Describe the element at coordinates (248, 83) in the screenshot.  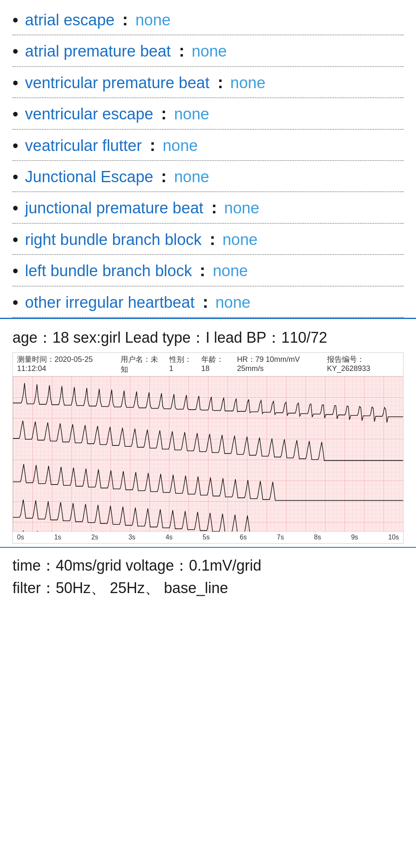
I see `item-value-ventricular-premature-beat: none` at that location.